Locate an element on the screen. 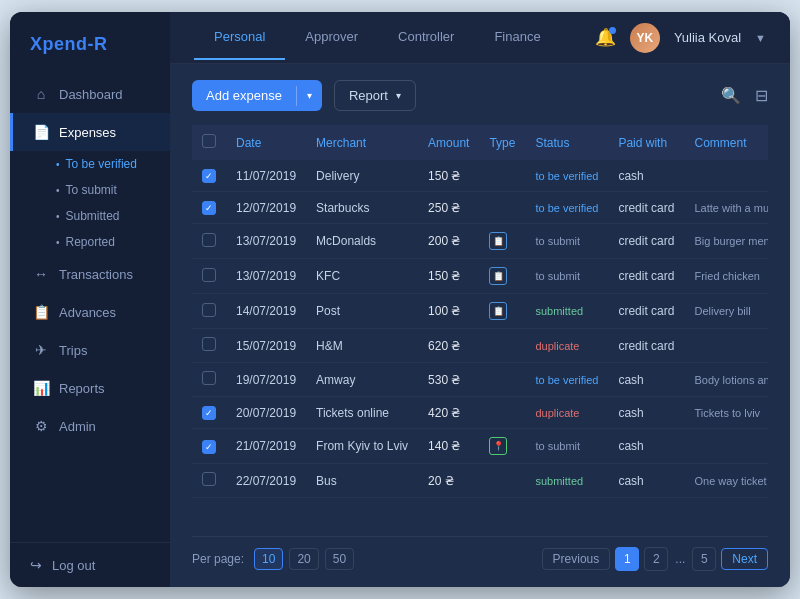 The height and width of the screenshot is (599, 800). row-date: 21/07/2019 is located at coordinates (266, 446).